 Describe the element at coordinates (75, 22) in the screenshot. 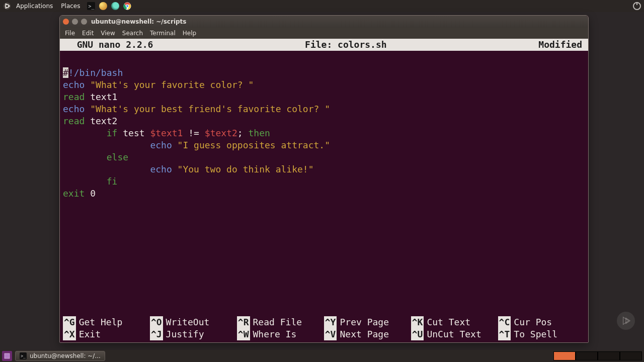

I see `window-controls` at that location.